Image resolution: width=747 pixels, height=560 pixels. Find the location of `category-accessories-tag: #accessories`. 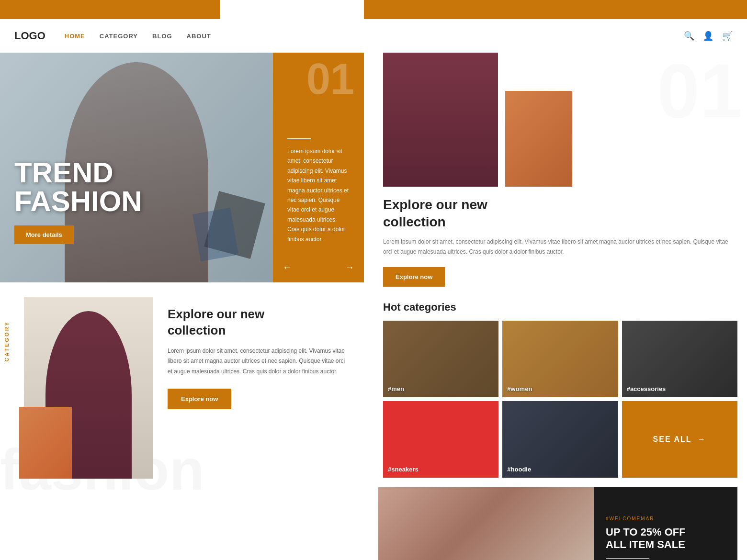

category-accessories-tag: #accessories is located at coordinates (646, 389).